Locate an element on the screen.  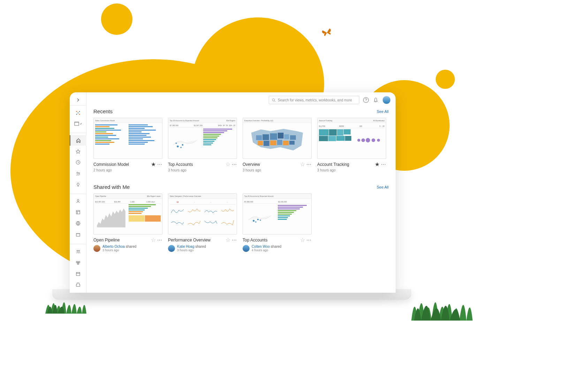
shared-card: Sales Navigator | Performance Overview 6… is located at coordinates (203, 224).